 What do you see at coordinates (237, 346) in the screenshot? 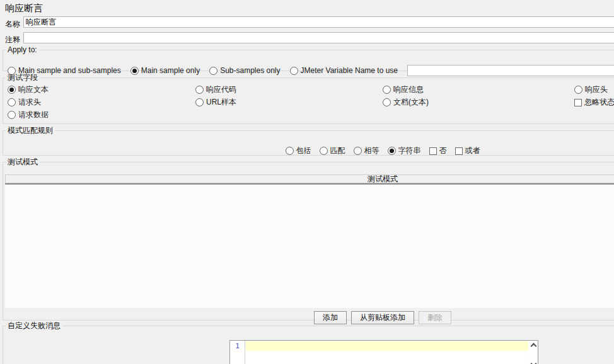
I see `line-number: 1` at bounding box center [237, 346].